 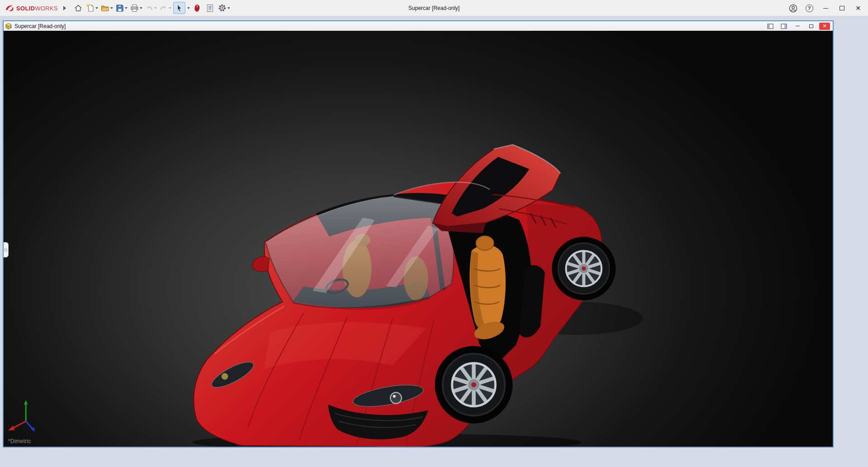 I want to click on new-document-dropdown, so click(x=97, y=8).